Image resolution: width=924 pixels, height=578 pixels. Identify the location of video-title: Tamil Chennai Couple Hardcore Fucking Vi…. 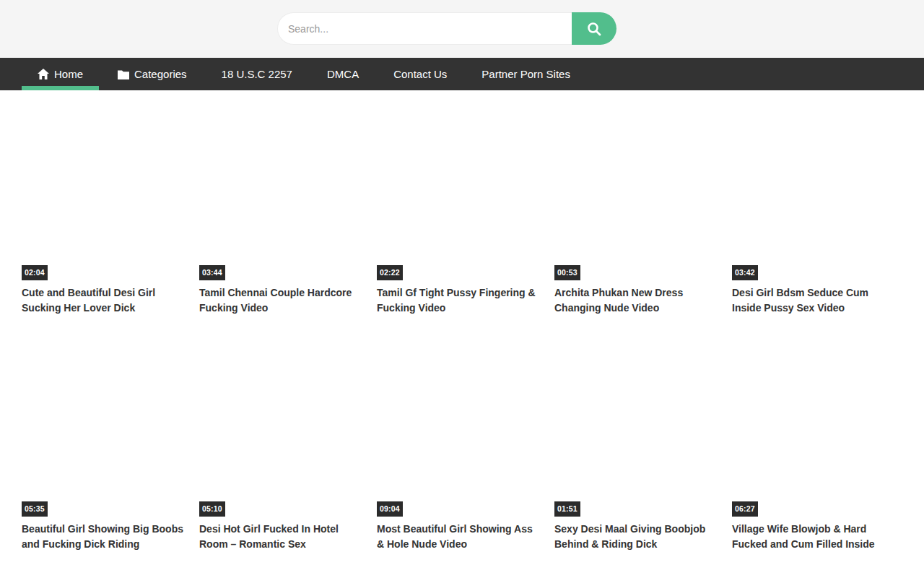
(282, 301).